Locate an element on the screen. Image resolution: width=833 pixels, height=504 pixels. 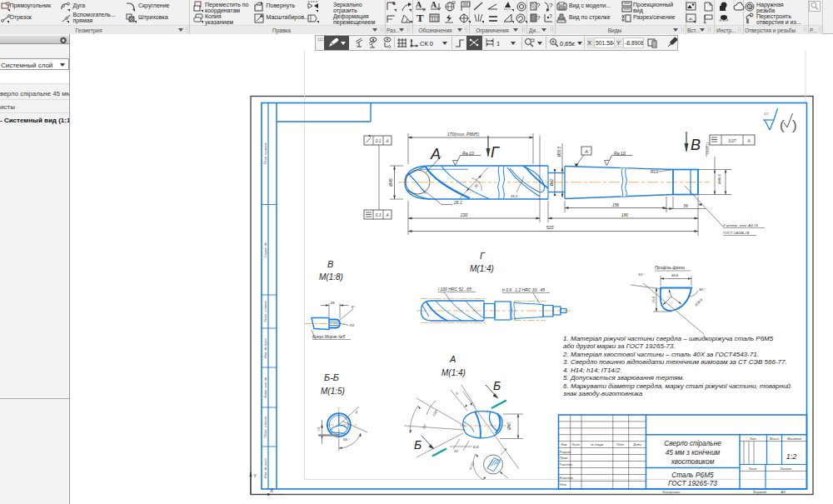
svg-text: T is located at coordinates (420, 18).